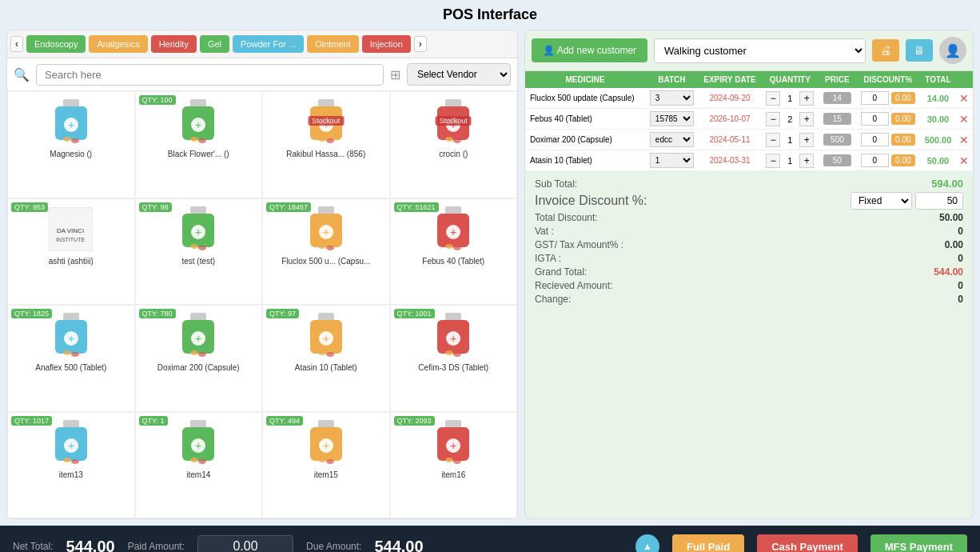 This screenshot has width=980, height=552. I want to click on full-paid-btn: Full Paid, so click(708, 544).